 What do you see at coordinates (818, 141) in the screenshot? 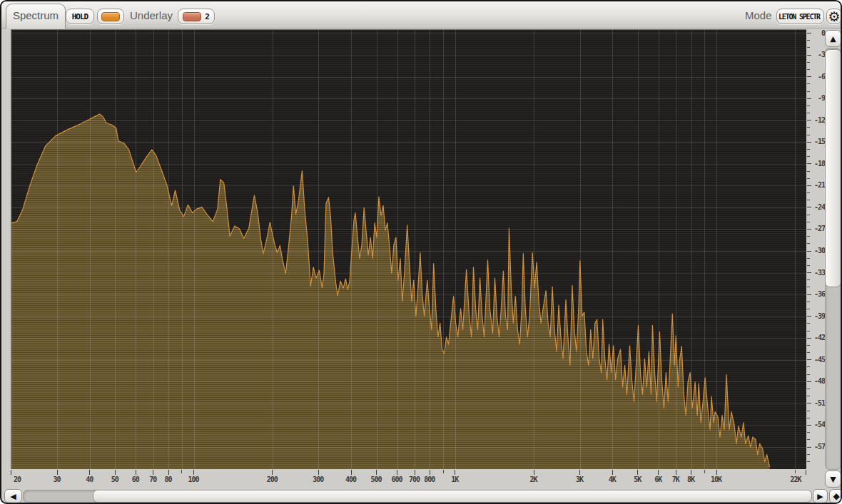
I see `db-tick-label: -15` at bounding box center [818, 141].